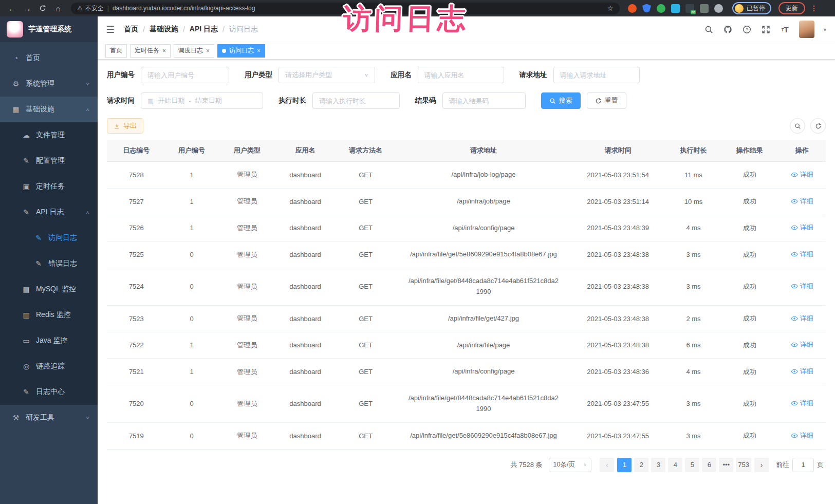 This screenshot has width=835, height=504. What do you see at coordinates (661, 8) in the screenshot?
I see `green-extension-icon` at bounding box center [661, 8].